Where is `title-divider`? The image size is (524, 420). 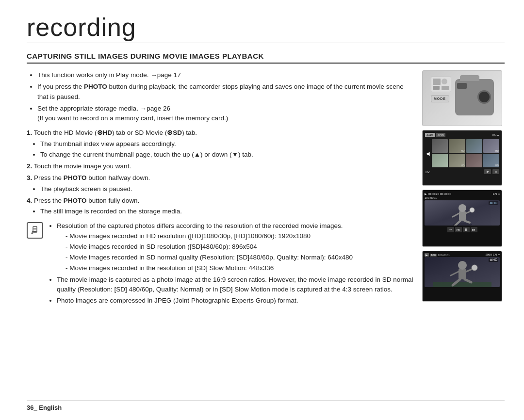
title-divider is located at coordinates (266, 43).